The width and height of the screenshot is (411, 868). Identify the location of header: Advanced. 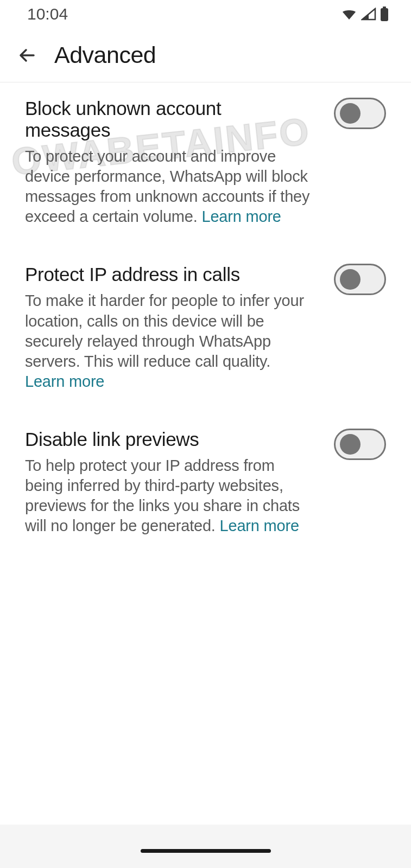
(205, 55).